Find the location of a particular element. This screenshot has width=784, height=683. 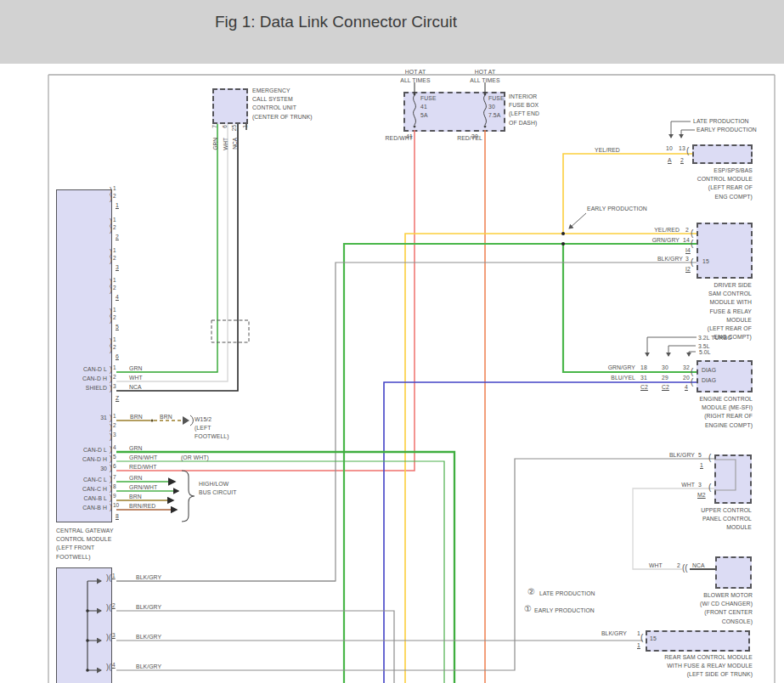

ucp-pin-5: 5 is located at coordinates (700, 455).